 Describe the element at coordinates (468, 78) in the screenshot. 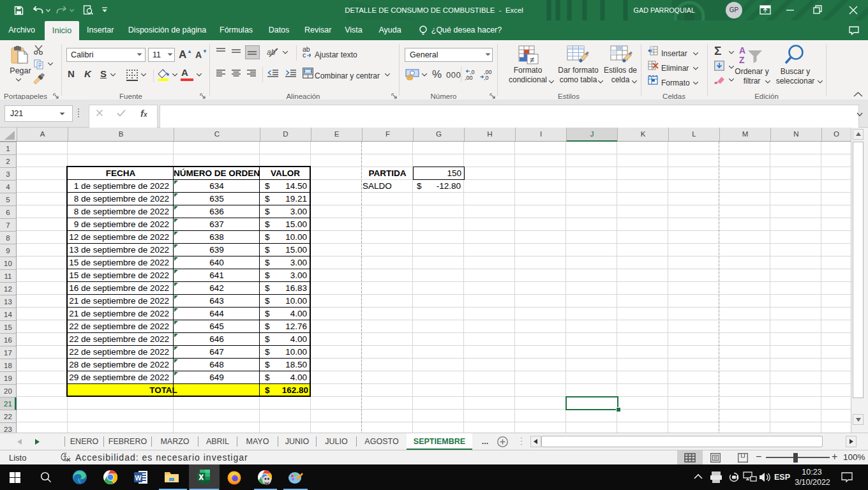

I see `svg-text: ,00` at that location.